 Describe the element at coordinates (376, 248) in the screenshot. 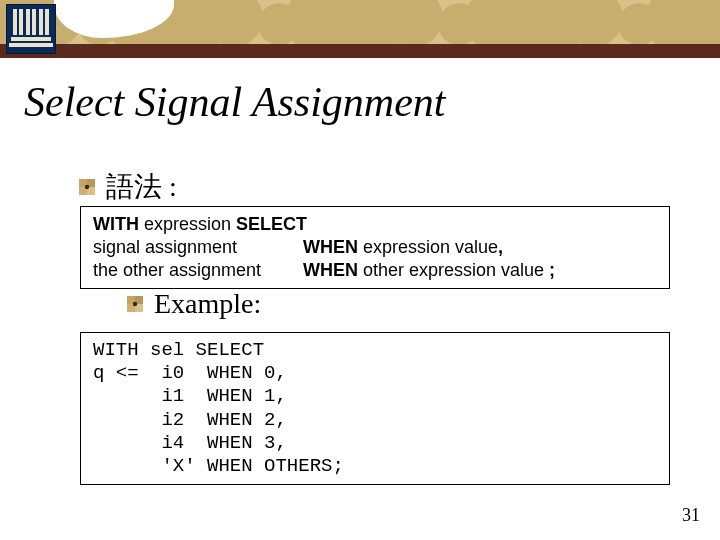

I see `syntax-line-2: signal assignment WHEN expression value,` at that location.